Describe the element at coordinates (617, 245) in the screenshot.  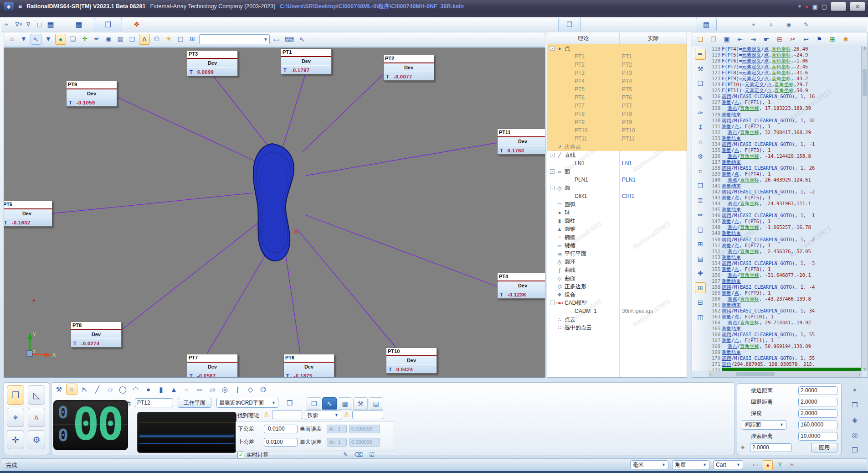
I see `tree-row: ▭ 键槽` at that location.